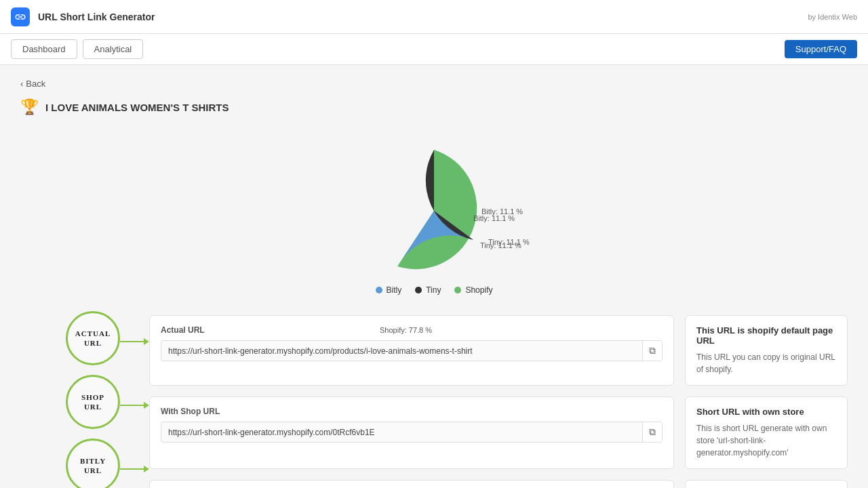 This screenshot has height=488, width=868. What do you see at coordinates (395, 290) in the screenshot?
I see `bitly-legend-label: Bitly` at bounding box center [395, 290].